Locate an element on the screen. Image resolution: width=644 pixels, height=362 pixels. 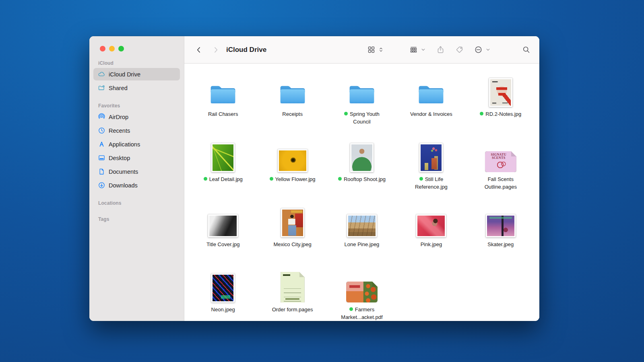
sidebar-item-label: iCloud Drive is located at coordinates (125, 74).